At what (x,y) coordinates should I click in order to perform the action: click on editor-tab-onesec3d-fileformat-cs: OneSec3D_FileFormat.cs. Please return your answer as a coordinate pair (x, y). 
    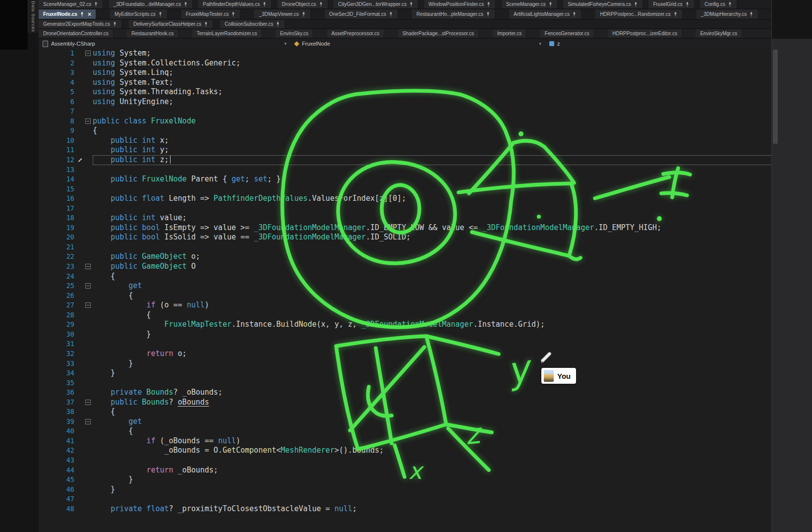
    Looking at the image, I should click on (361, 14).